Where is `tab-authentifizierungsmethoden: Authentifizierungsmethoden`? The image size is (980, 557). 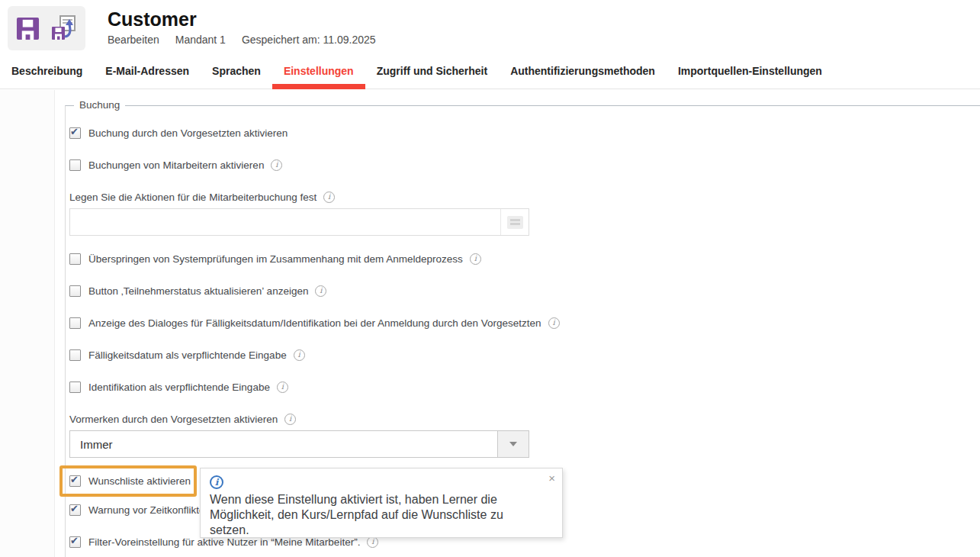 tab-authentifizierungsmethoden: Authentifizierungsmethoden is located at coordinates (583, 71).